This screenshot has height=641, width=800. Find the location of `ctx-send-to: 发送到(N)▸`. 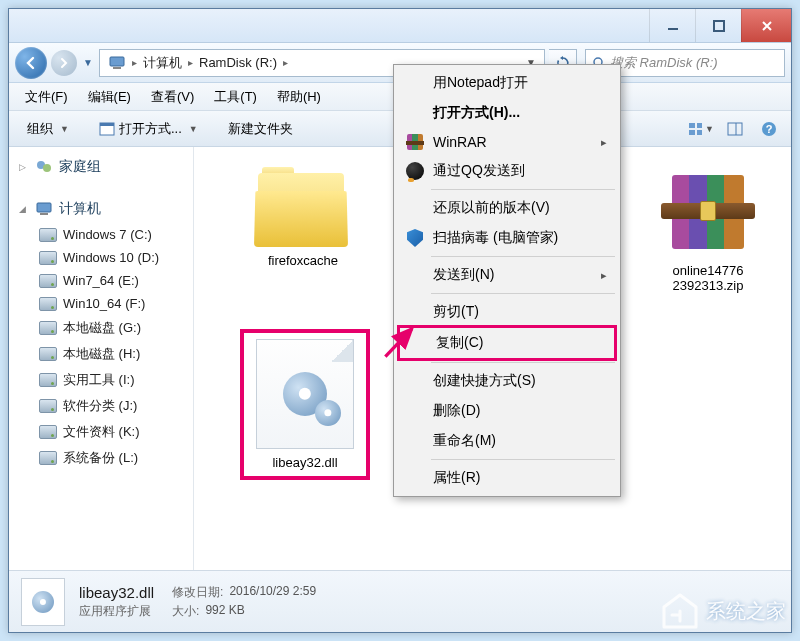

ctx-send-to: 发送到(N)▸ is located at coordinates (507, 275).